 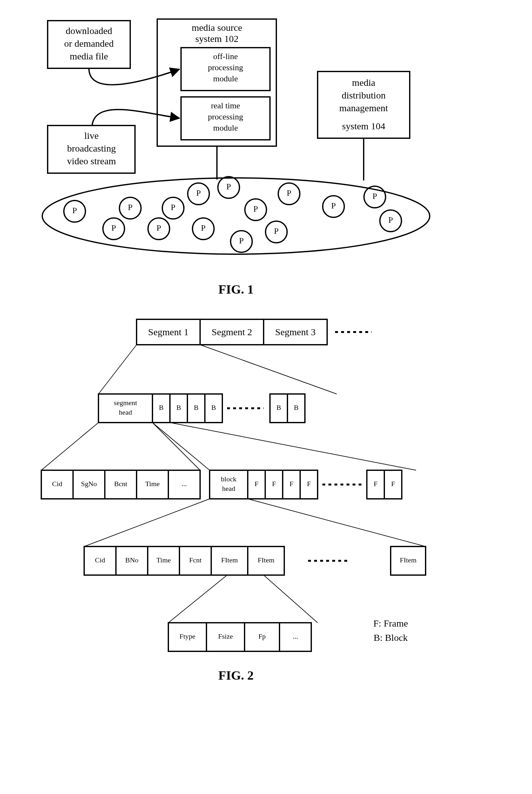 I want to click on blkhead-field-label: Cid, so click(x=100, y=560).